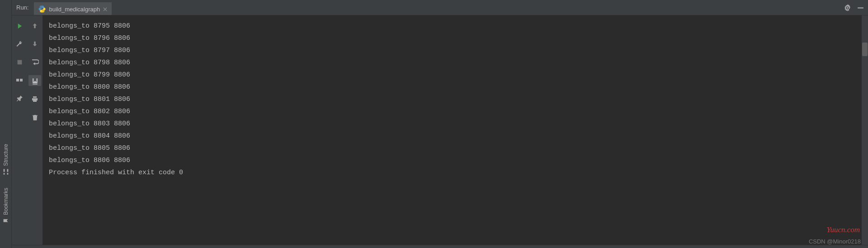 The width and height of the screenshot is (868, 248). Describe the element at coordinates (35, 117) in the screenshot. I see `delete-button` at that location.